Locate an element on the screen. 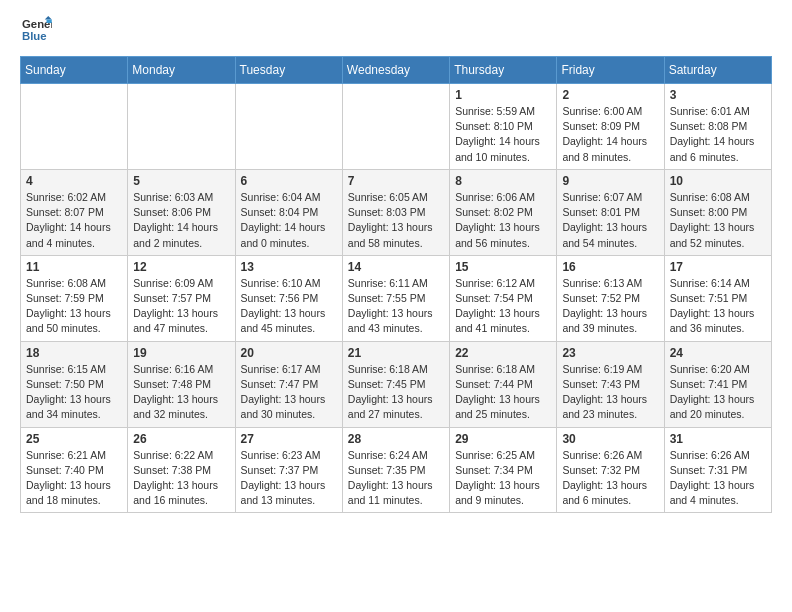 This screenshot has width=792, height=612. calendar-cell: 7Sunrise: 6:05 AMSunset: 8:03 PMDaylight… is located at coordinates (396, 212).